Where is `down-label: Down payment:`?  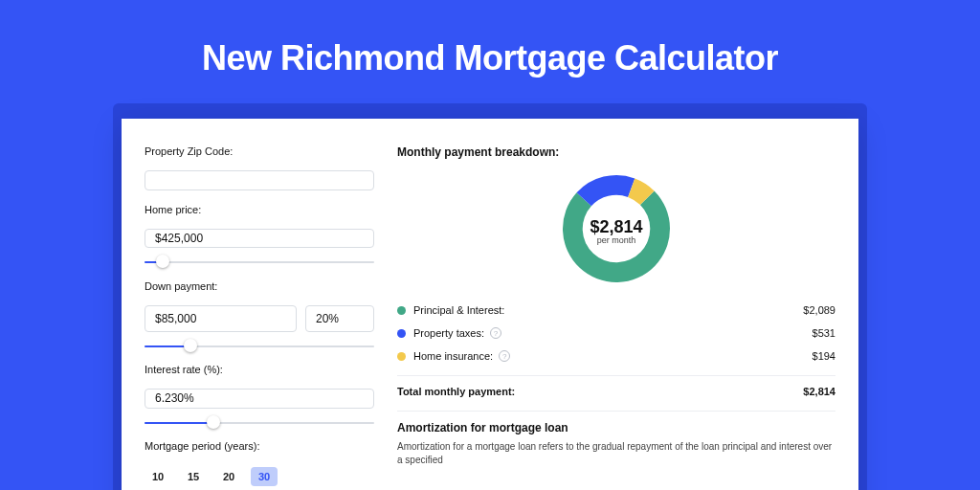
down-label: Down payment: is located at coordinates (259, 286).